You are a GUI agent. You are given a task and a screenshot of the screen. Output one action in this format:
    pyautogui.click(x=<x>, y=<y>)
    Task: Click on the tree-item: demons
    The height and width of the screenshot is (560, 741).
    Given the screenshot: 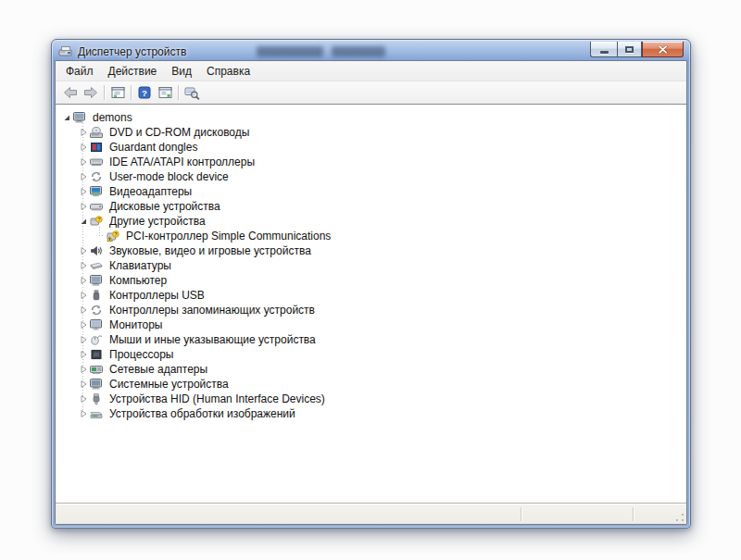 What is the action you would take?
    pyautogui.click(x=370, y=118)
    